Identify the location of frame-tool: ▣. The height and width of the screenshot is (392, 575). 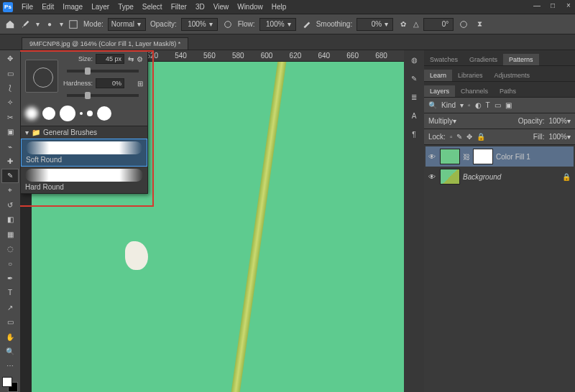
(10, 132).